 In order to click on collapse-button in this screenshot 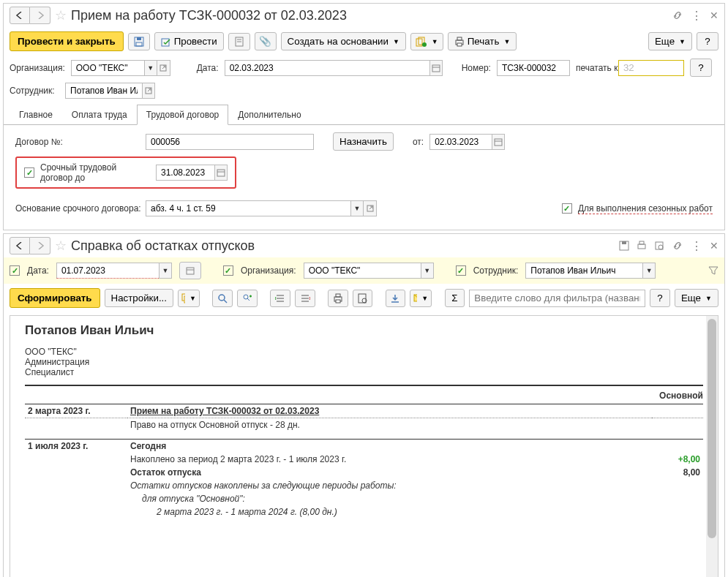, I will do `click(305, 298)`.